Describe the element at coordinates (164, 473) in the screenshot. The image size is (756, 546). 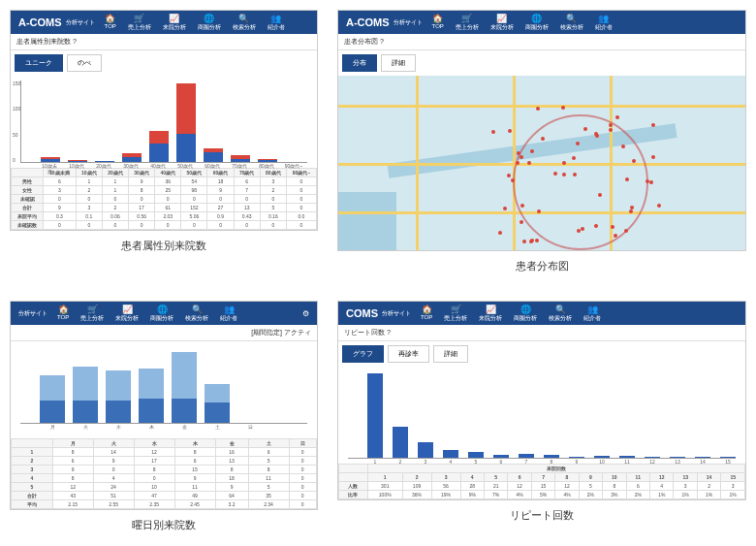
I see `weekday-table: 月火水木金土日181412816602691761350390815880484…` at that location.